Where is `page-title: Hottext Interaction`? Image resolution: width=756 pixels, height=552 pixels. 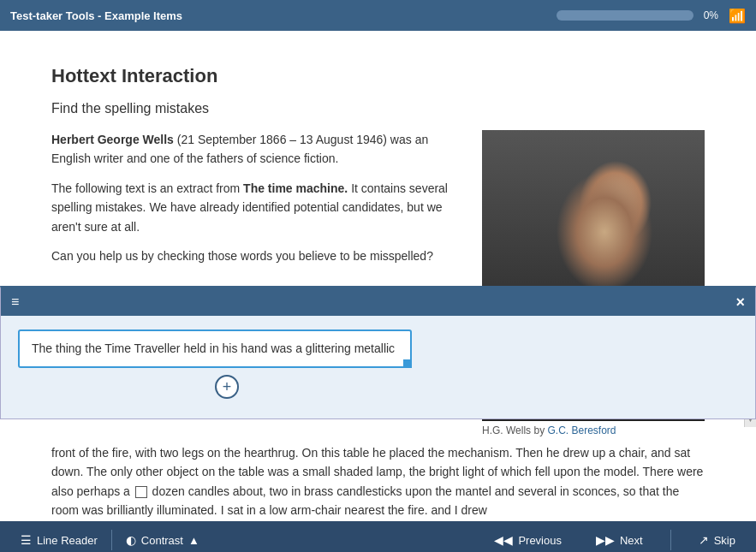
page-title: Hottext Interaction is located at coordinates (378, 76).